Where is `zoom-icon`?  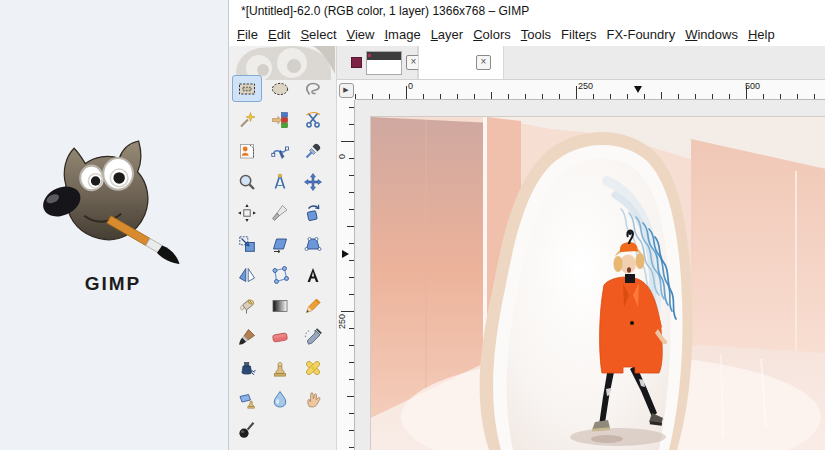
zoom-icon is located at coordinates (247, 182).